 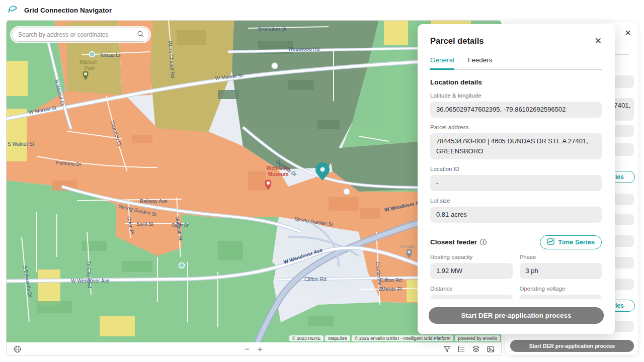 What do you see at coordinates (90, 275) in the screenshot?
I see `street-label: Tri-City Blvd` at bounding box center [90, 275].